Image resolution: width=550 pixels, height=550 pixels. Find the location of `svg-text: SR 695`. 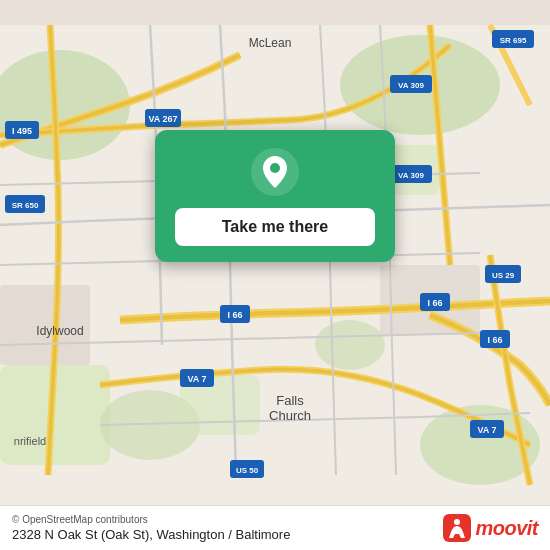

svg-text: SR 695 is located at coordinates (514, 40).